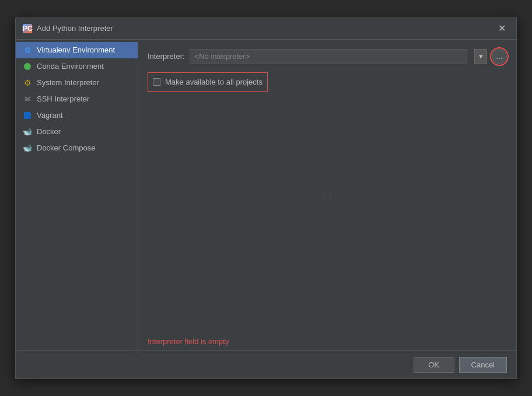 The image size is (532, 396). Describe the element at coordinates (328, 56) in the screenshot. I see `interpreter-value: <No interpreter>` at that location.